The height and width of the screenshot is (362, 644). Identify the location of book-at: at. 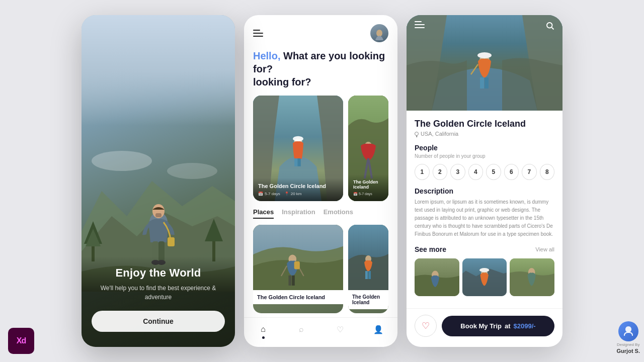
(508, 326).